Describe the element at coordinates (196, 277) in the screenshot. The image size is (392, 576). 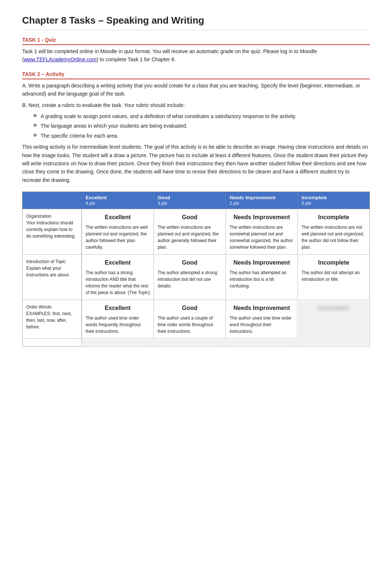
I see `rubric-row: Introduction of TopicExplain what your i…` at that location.